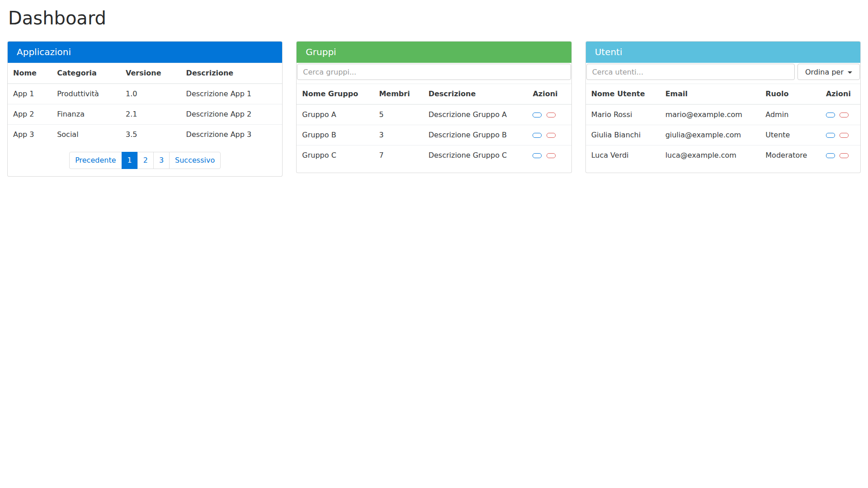  I want to click on app-description: Descrizione App 1, so click(231, 94).